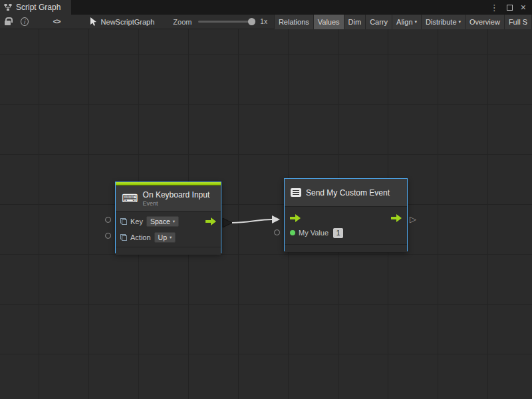  I want to click on key-dropdown-value: Space, so click(160, 221).